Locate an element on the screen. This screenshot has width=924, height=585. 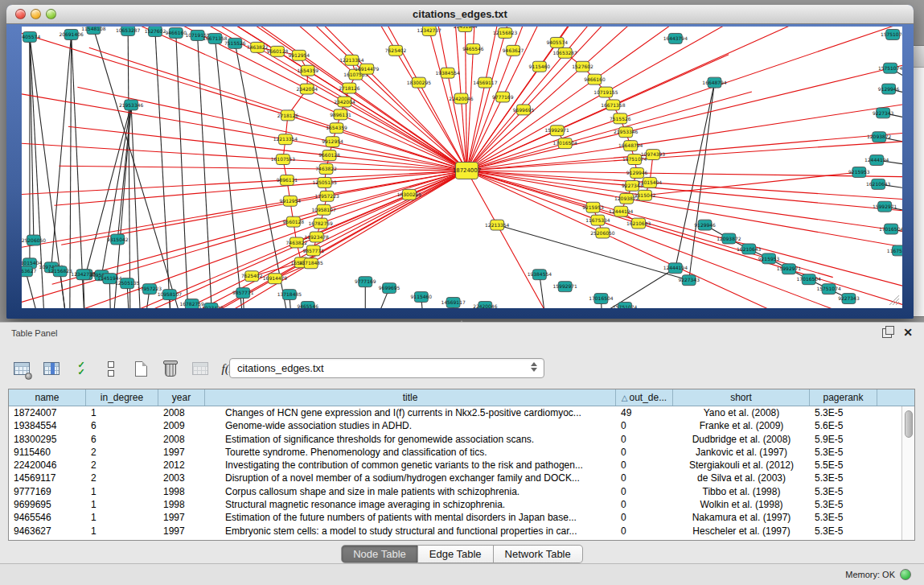
table-cell: Nakamura et al. (1997) is located at coordinates (741, 517).